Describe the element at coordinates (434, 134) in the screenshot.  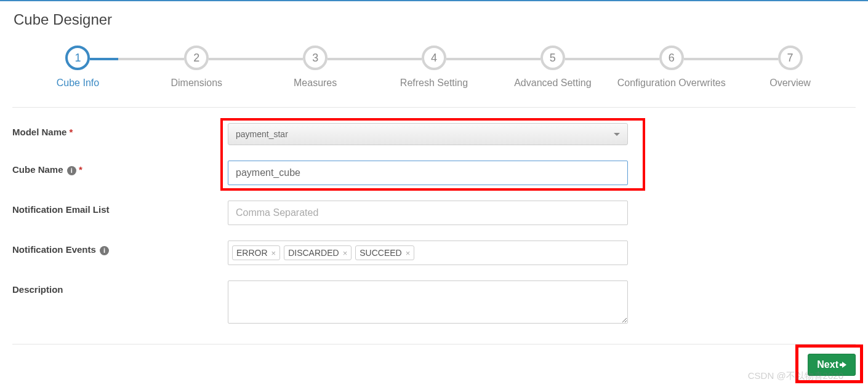
I see `row-model-name: Model Name * payment_star` at that location.